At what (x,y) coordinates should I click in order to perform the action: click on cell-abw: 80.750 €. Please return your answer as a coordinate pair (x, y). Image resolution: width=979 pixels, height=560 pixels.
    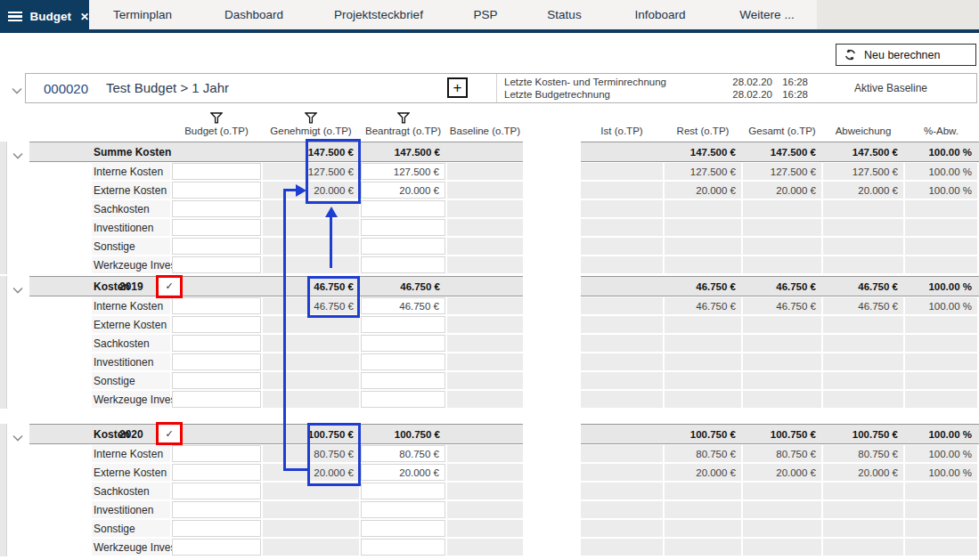
    Looking at the image, I should click on (863, 454).